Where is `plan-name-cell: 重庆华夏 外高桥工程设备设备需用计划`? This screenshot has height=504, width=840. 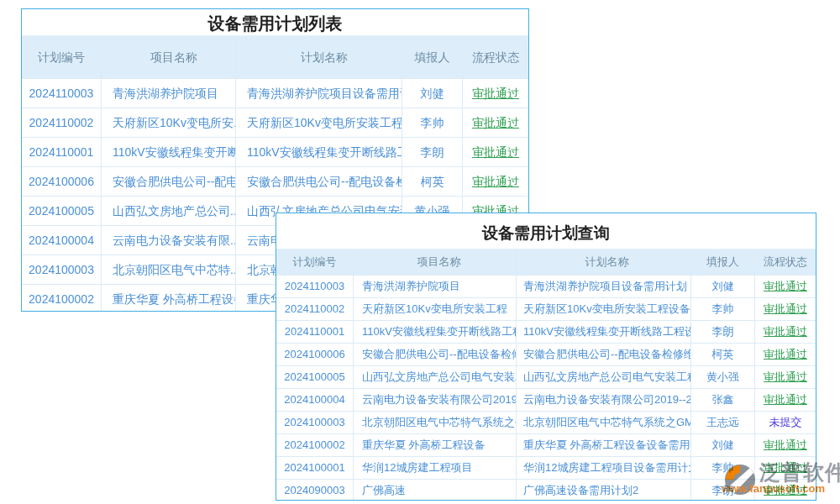
plan-name-cell: 重庆华夏 外高桥工程设备设备需用计划 is located at coordinates (604, 445).